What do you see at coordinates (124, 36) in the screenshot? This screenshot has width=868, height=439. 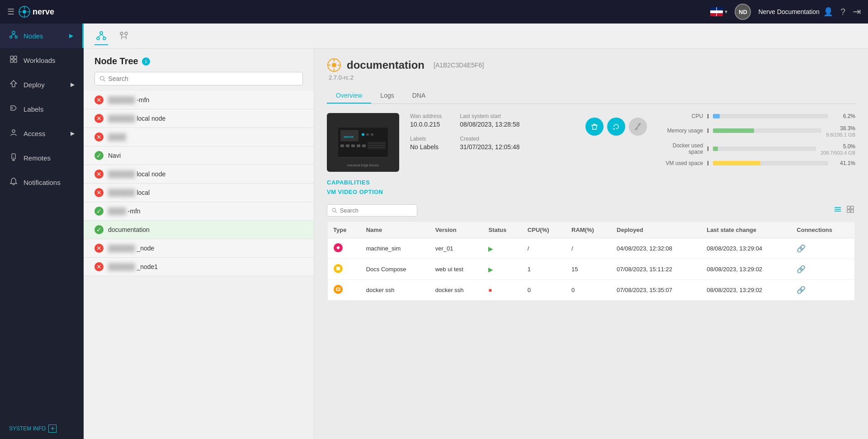 I see `tab-log` at bounding box center [124, 36].